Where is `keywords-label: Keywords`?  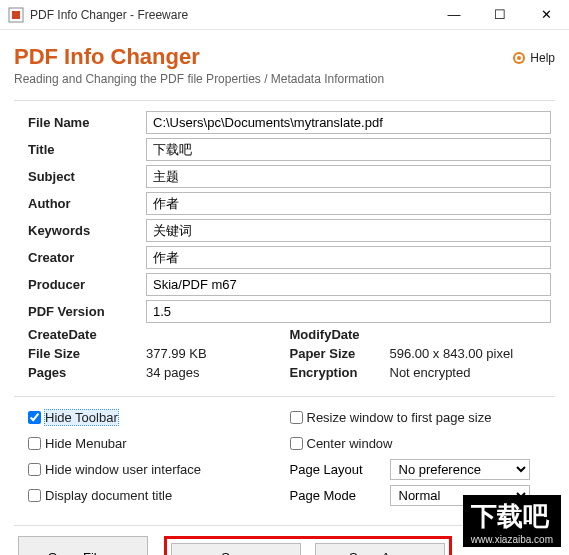 keywords-label: Keywords is located at coordinates (87, 230).